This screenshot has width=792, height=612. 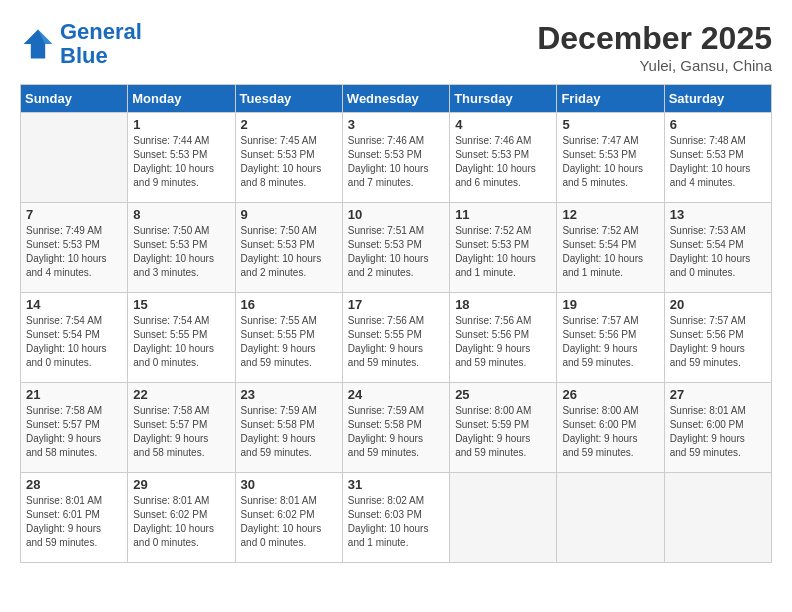 I want to click on day-number: 25, so click(x=503, y=394).